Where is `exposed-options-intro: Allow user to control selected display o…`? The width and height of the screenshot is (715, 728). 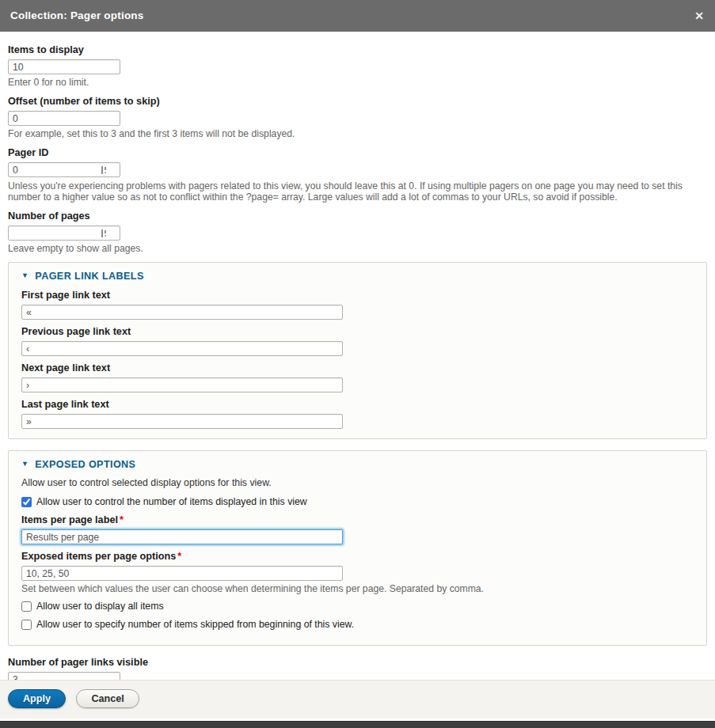
exposed-options-intro: Allow user to control selected display o… is located at coordinates (358, 483).